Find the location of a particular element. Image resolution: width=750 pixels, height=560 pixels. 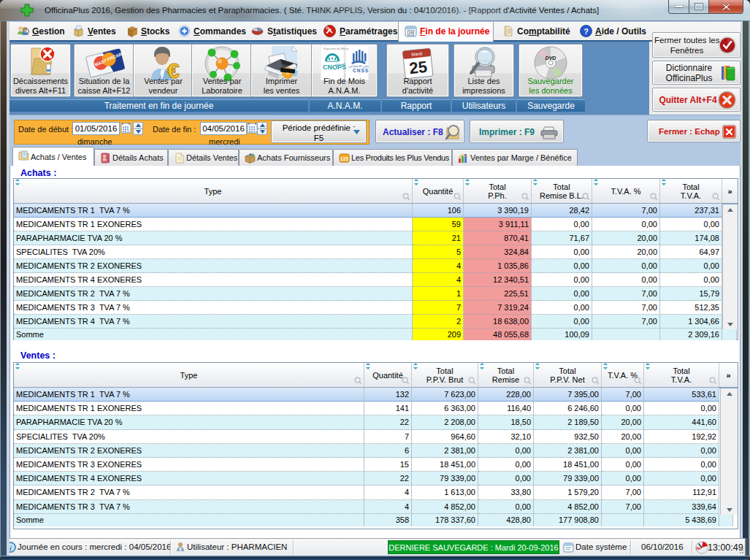

svg-text: DVD is located at coordinates (551, 58).